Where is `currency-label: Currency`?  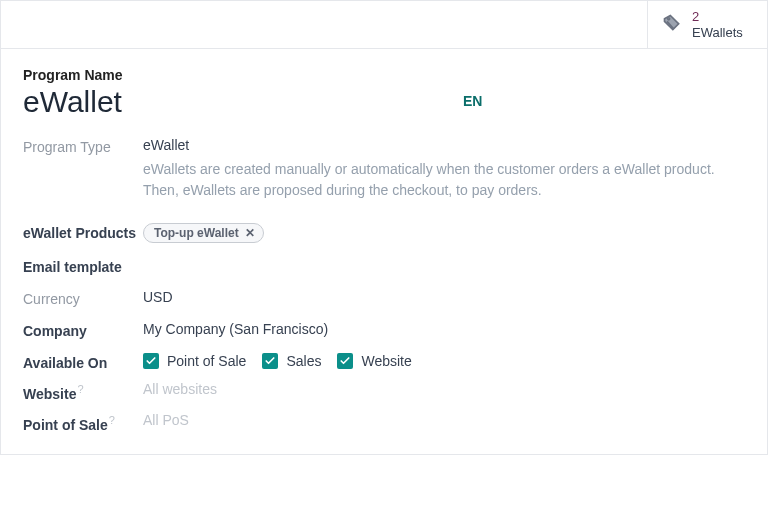
currency-label: Currency is located at coordinates (83, 298).